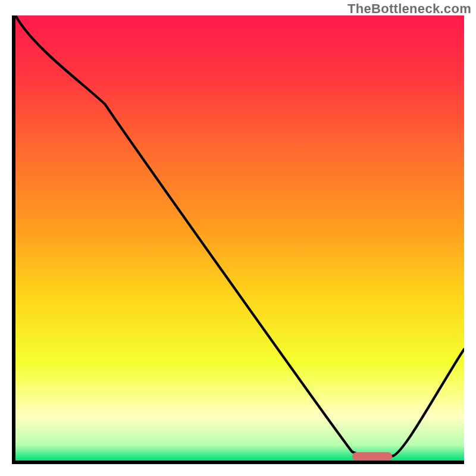  I want to click on optimal-region-marker, so click(372, 456).